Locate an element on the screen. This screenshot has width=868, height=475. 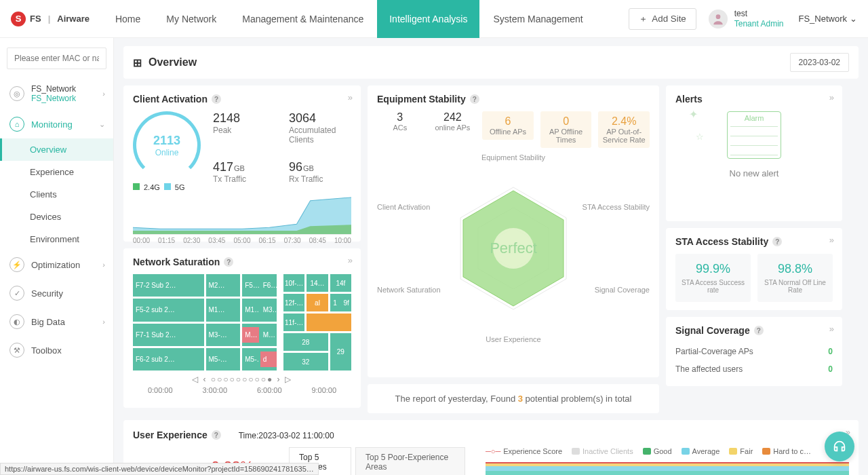
radar-label-br: Signal Coverage is located at coordinates (623, 290).